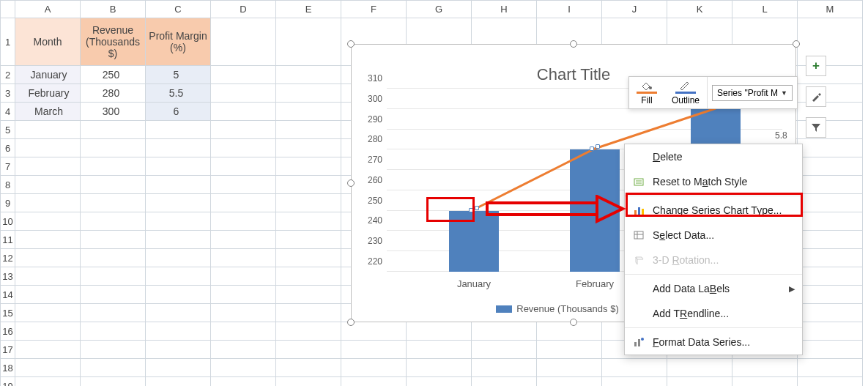  What do you see at coordinates (691, 289) in the screenshot?
I see `menu-label: Add Data LaBels` at bounding box center [691, 289].